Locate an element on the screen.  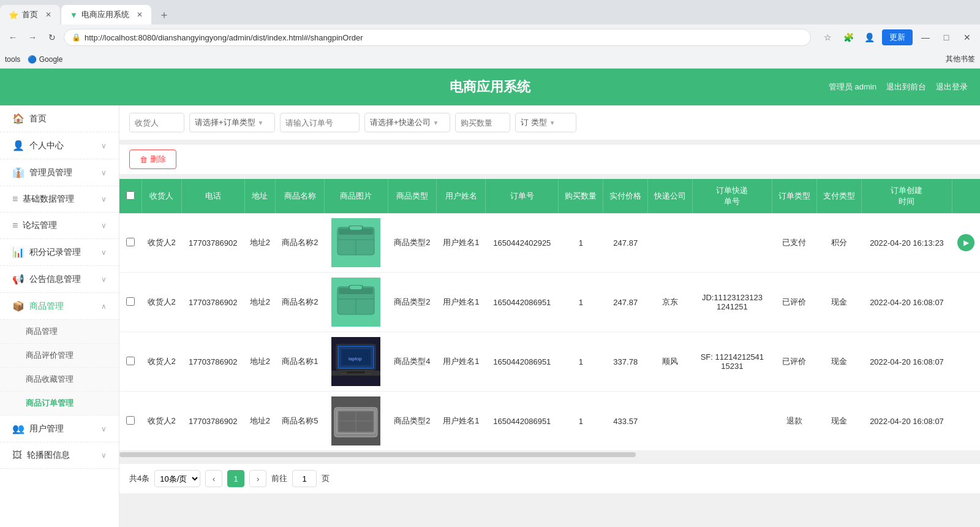
row1-checkbox is located at coordinates (130, 242).